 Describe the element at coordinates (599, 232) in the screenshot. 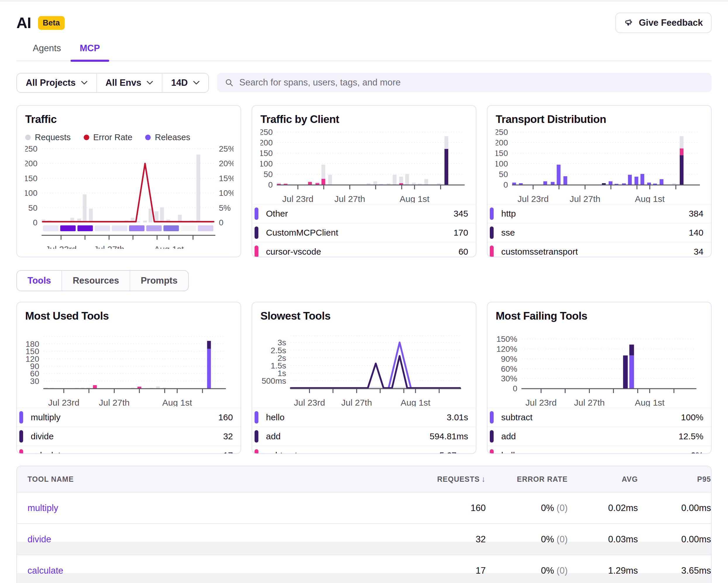

I see `legend-row-sse: sse 140` at that location.